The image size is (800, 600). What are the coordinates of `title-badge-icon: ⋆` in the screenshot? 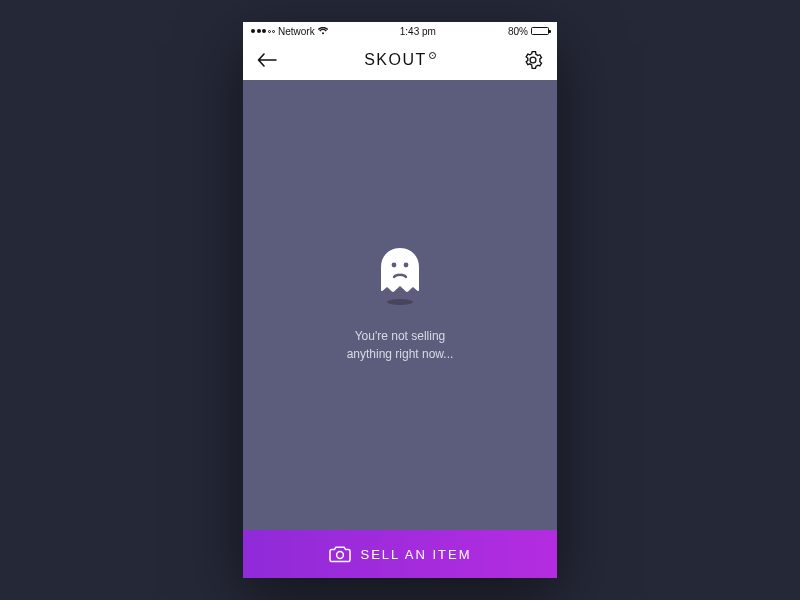 It's located at (432, 56).